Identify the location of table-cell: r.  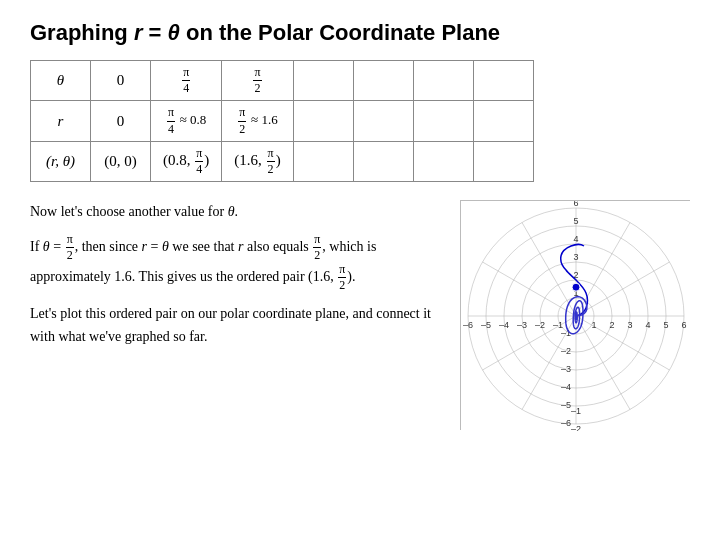
(61, 121).